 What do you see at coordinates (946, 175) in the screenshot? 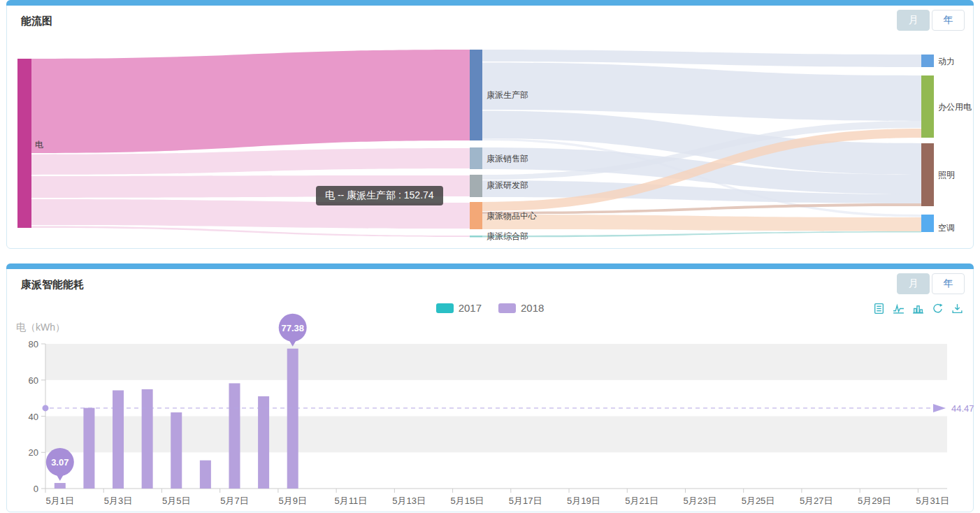
I see `node-label-lighting: 照明` at bounding box center [946, 175].